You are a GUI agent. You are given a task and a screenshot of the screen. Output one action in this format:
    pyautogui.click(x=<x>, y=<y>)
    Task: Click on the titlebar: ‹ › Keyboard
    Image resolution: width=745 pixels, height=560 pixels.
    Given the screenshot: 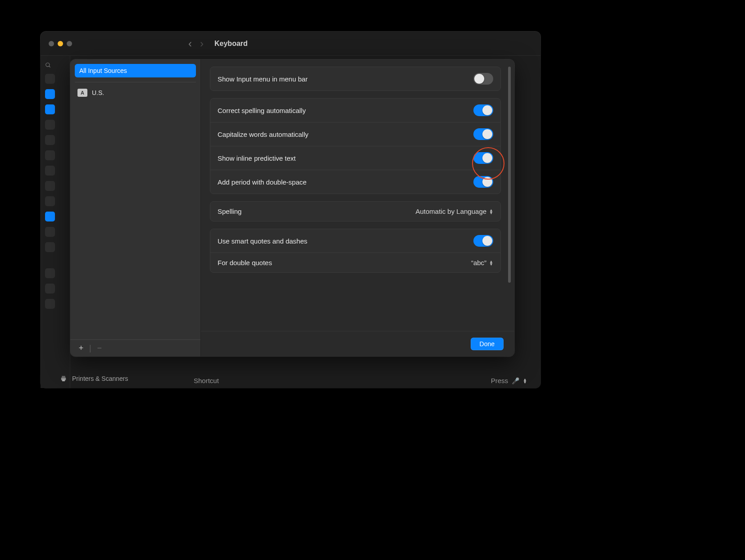 What is the action you would take?
    pyautogui.click(x=291, y=44)
    